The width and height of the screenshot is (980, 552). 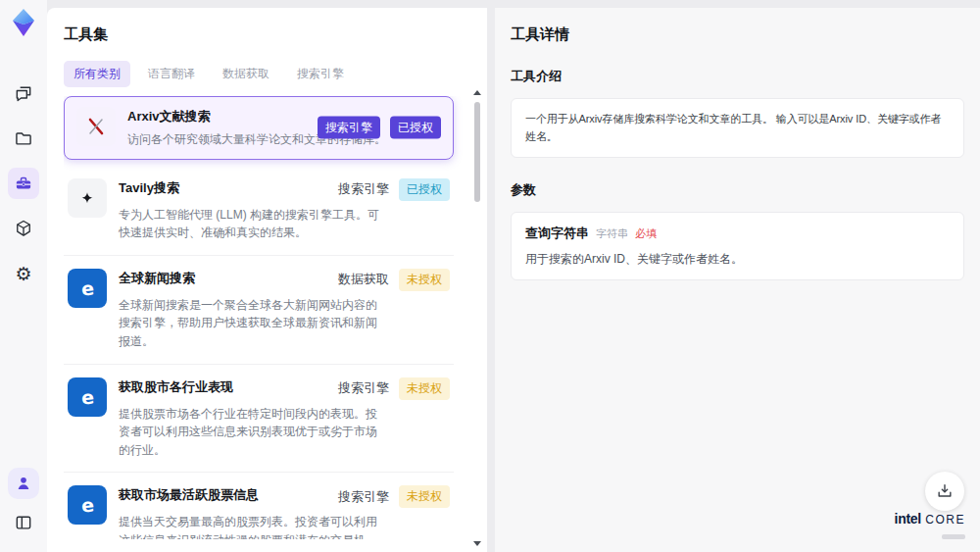 I want to click on tab-search-engine: 搜索引擎, so click(x=320, y=75).